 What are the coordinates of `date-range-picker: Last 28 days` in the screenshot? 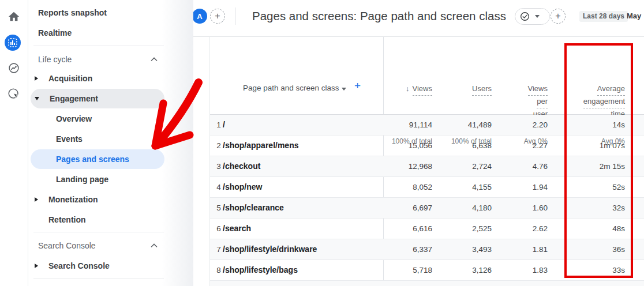 It's located at (604, 16).